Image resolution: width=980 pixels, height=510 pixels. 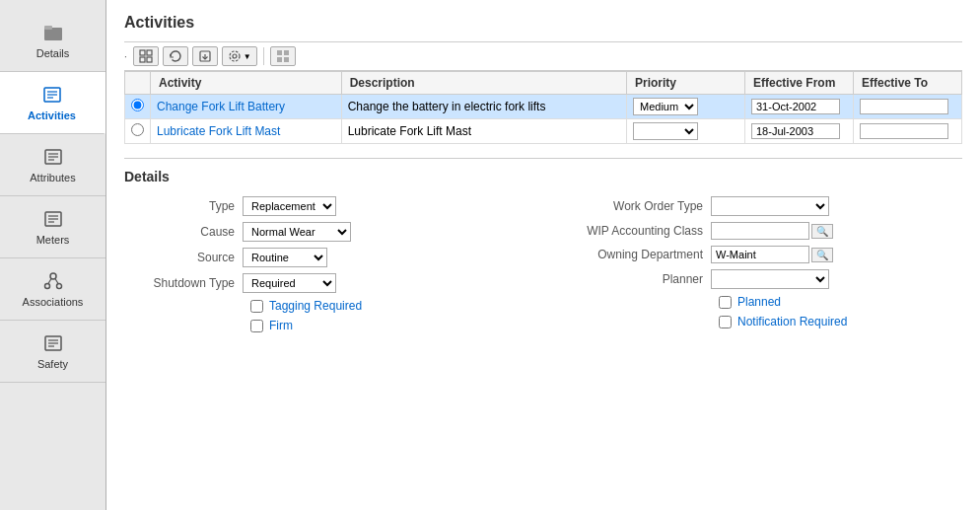 I want to click on gear-icon, so click(x=235, y=56).